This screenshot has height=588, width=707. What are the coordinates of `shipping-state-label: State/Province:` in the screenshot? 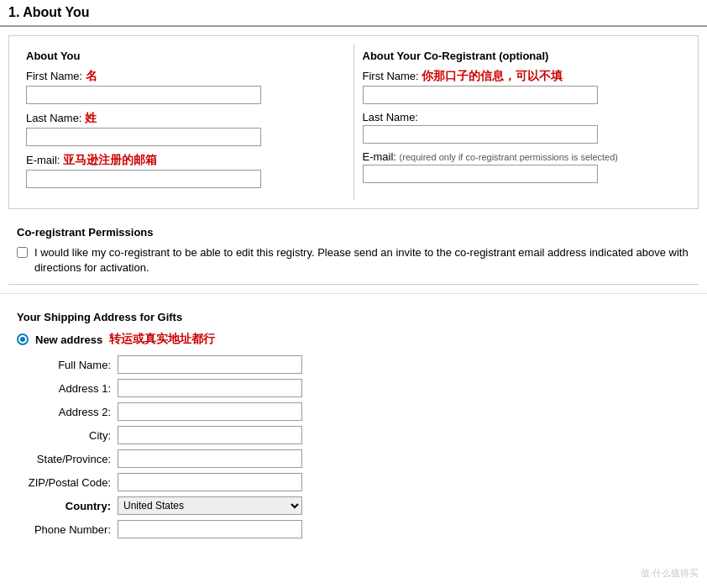 It's located at (67, 459).